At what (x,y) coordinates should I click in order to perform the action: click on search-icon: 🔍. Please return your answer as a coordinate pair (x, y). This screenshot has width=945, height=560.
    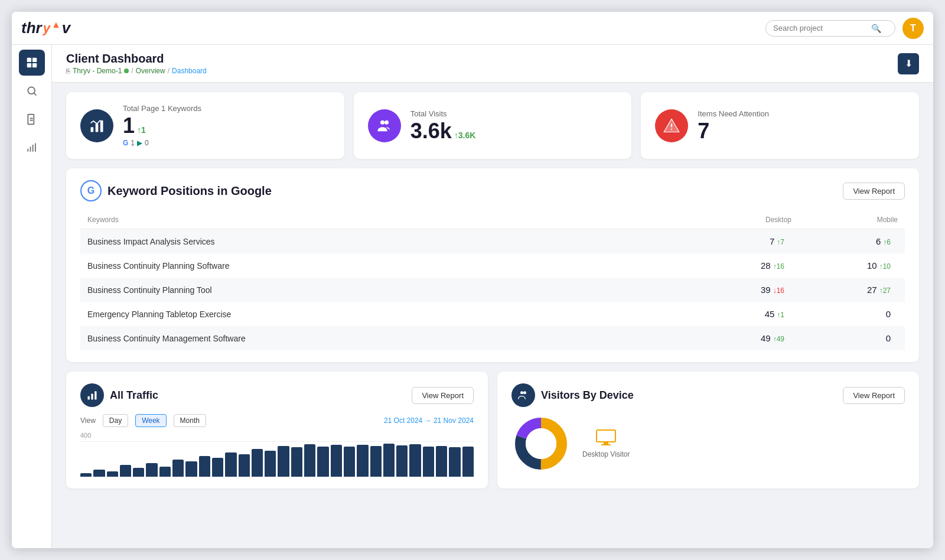
    Looking at the image, I should click on (876, 28).